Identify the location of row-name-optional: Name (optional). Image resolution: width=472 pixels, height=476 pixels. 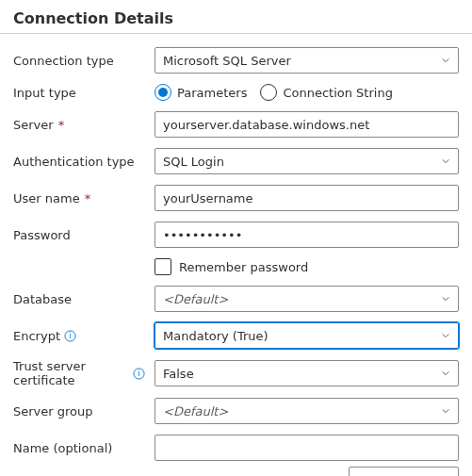
(236, 448).